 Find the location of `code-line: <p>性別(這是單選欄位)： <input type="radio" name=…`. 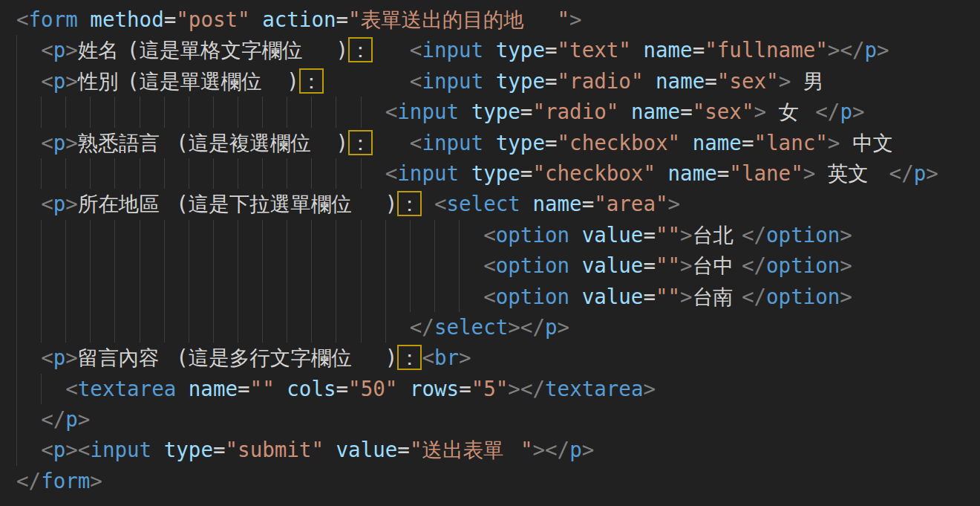

code-line: <p>性別(這是單選欄位)： <input type="radio" name=… is located at coordinates (498, 82).